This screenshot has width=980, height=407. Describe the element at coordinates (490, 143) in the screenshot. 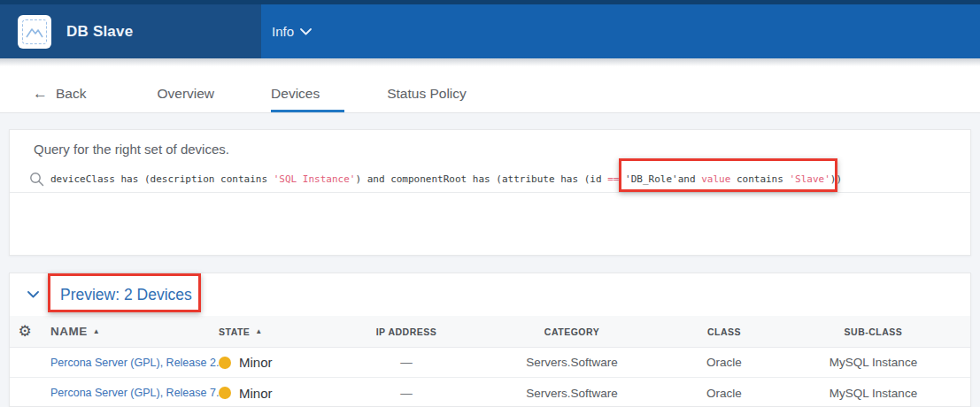

I see `query-helper-text: Query for the right set of devices.` at that location.